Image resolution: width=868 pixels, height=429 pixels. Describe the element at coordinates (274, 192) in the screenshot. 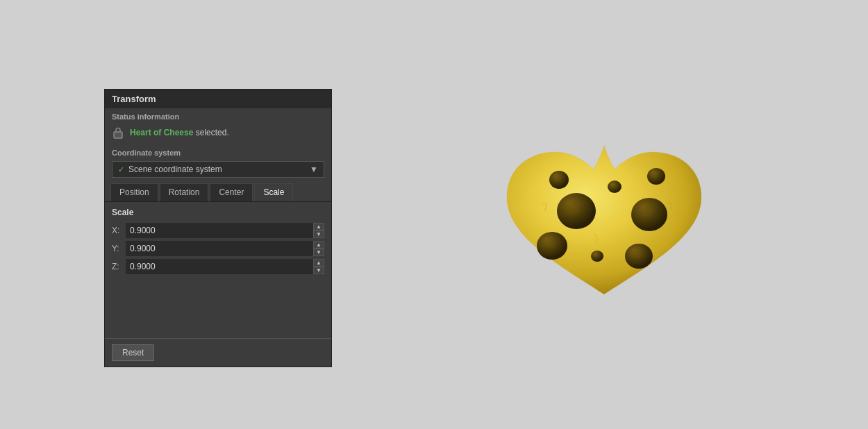

I see `tab-scale: Scale` at that location.